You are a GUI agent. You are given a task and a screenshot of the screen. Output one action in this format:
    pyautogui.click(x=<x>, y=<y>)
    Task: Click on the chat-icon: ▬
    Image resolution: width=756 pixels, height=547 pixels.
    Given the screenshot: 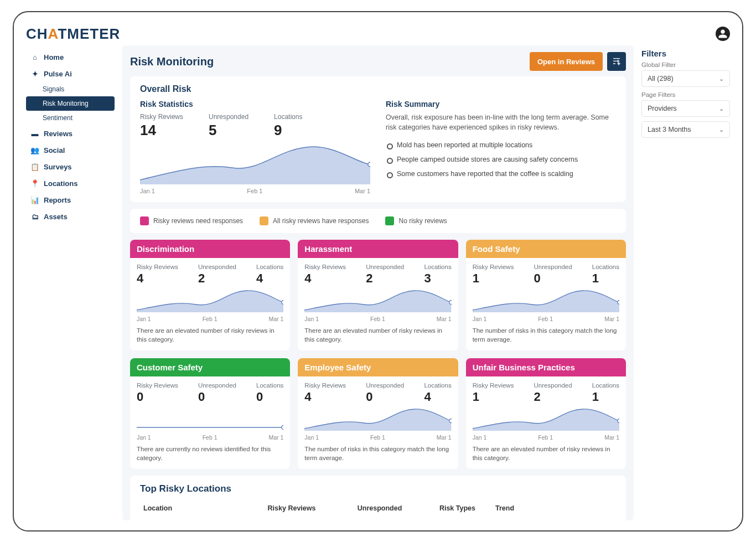 What is the action you would take?
    pyautogui.click(x=35, y=133)
    